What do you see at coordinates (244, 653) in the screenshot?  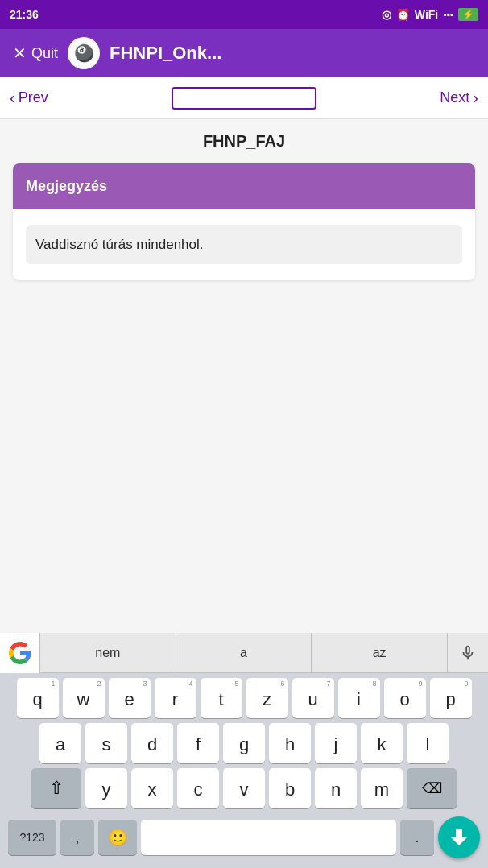 I see `suggestions-row: nem a az` at bounding box center [244, 653].